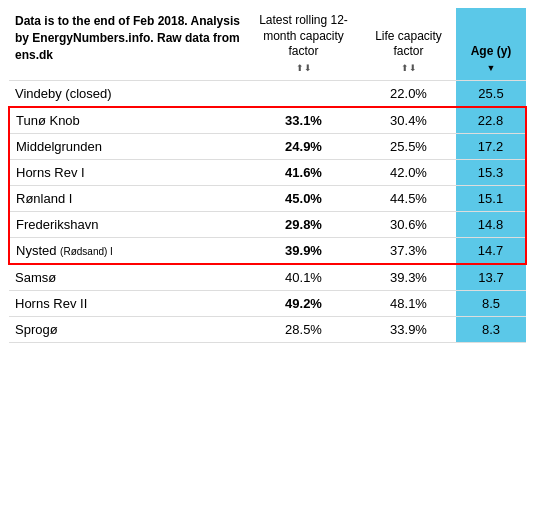 This screenshot has height=507, width=535. Describe the element at coordinates (304, 120) in the screenshot. I see `row-latest-val: 33.1%` at that location.